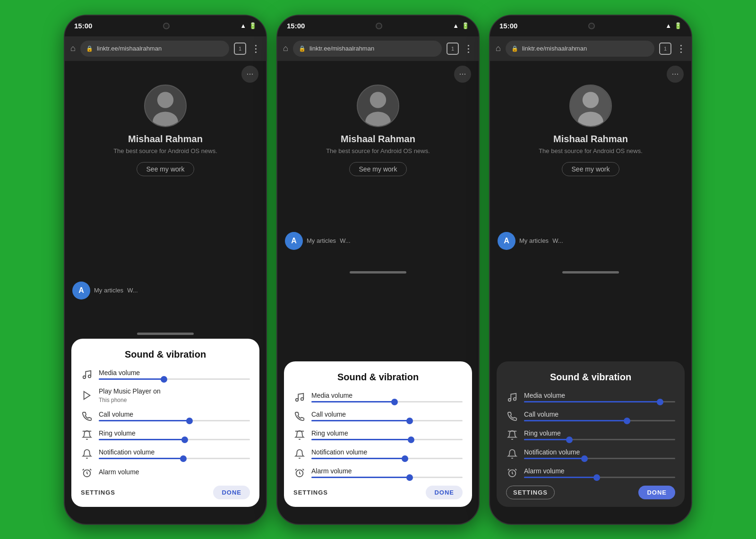 This screenshot has width=756, height=539. I want to click on url-text-2: linktr.ee/mishaalrahman, so click(342, 48).